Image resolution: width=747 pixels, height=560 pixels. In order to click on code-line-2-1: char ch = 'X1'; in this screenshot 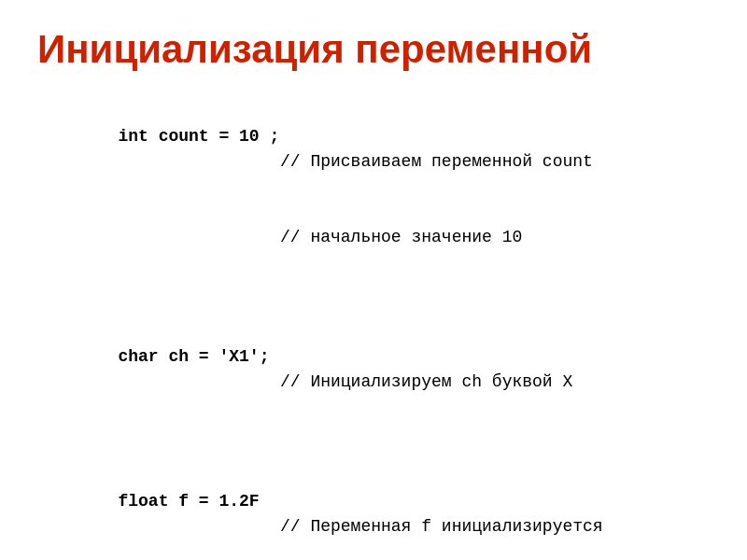, I will do `click(193, 357)`.